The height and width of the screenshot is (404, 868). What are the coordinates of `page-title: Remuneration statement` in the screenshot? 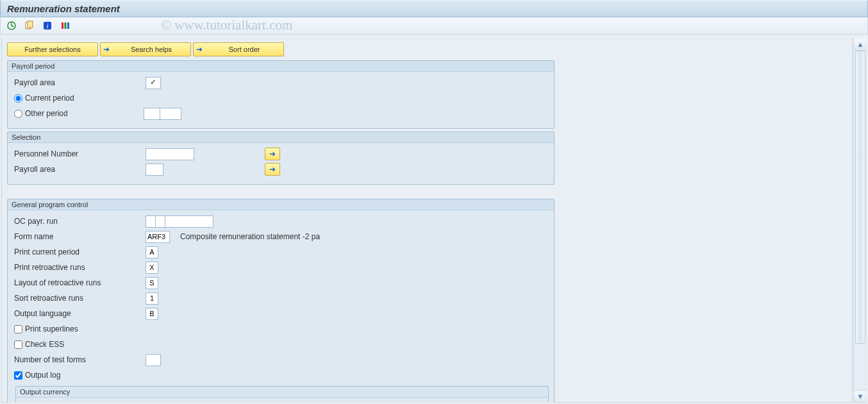 It's located at (63, 9).